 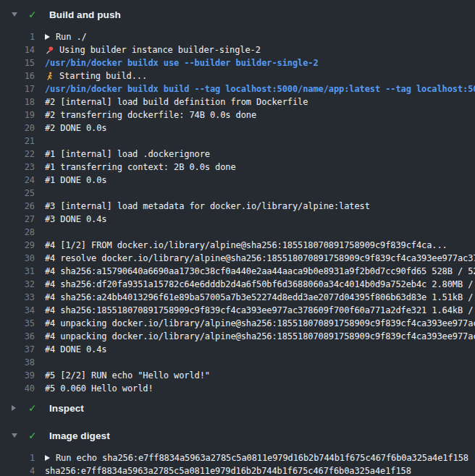 I want to click on line-text: #4 sha256:df20fa9351a15782c64e6dddb2d4a6…, so click(x=260, y=284).